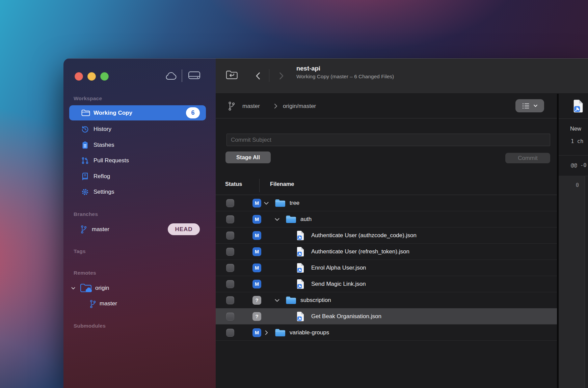 The image size is (588, 388). What do you see at coordinates (386, 300) in the screenshot?
I see `folder-row: ? subscription` at bounding box center [386, 300].